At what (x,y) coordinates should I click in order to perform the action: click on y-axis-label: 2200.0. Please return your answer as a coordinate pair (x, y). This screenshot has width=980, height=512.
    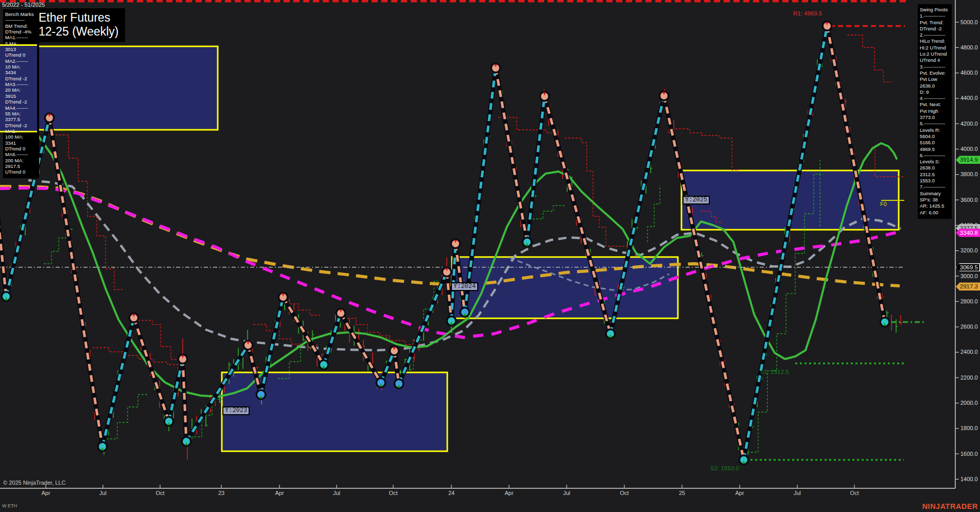
    Looking at the image, I should click on (969, 378).